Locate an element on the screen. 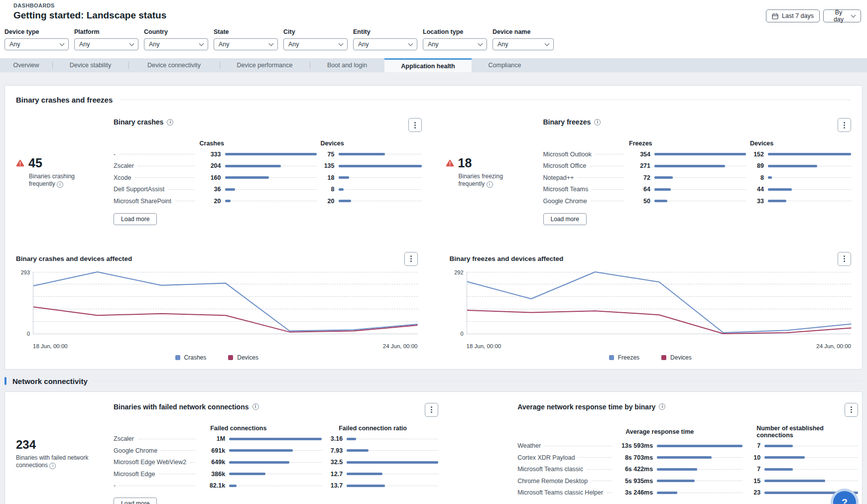 Image resolution: width=867 pixels, height=504 pixels. table-row: Microsoft Teams classic 6s 422ms 7 is located at coordinates (688, 470).